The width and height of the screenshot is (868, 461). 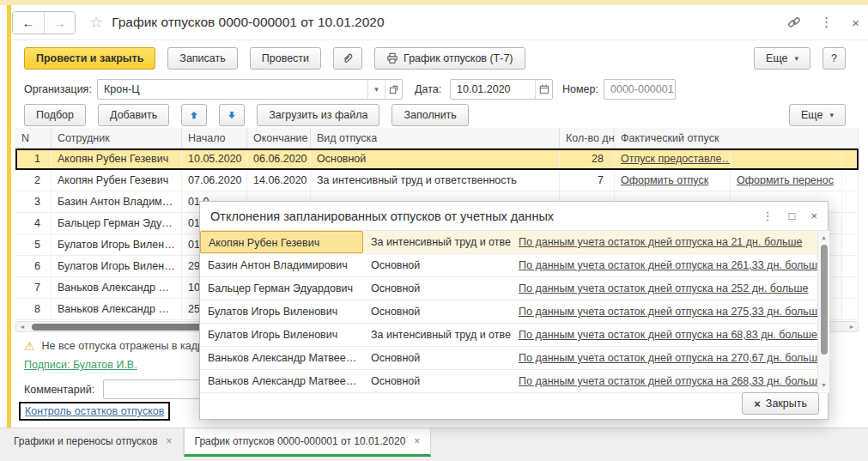 I want to click on vscroll-thumb, so click(x=824, y=300).